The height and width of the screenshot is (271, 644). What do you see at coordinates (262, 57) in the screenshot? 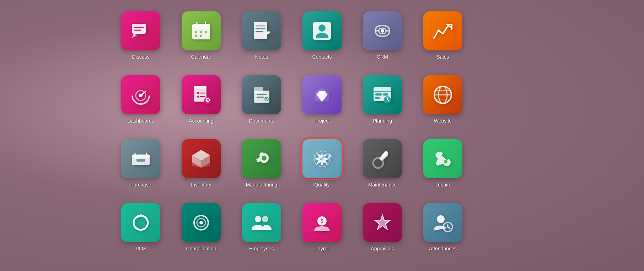
I see `app-label-notes: Notes` at bounding box center [262, 57].